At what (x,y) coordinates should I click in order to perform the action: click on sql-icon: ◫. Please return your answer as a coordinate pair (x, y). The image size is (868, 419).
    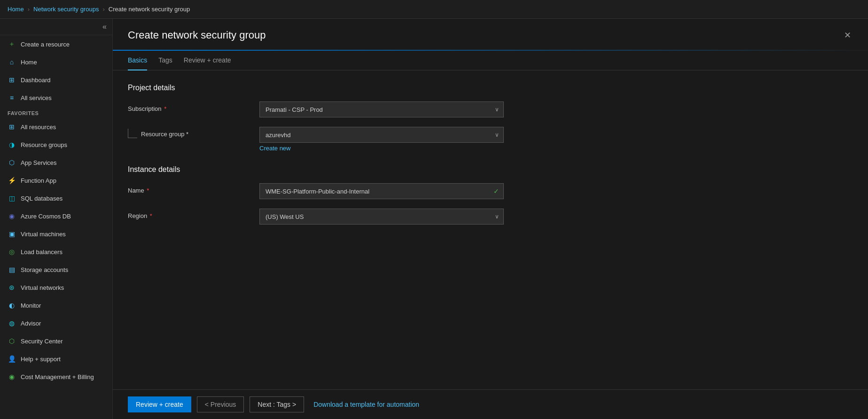
    Looking at the image, I should click on (12, 198).